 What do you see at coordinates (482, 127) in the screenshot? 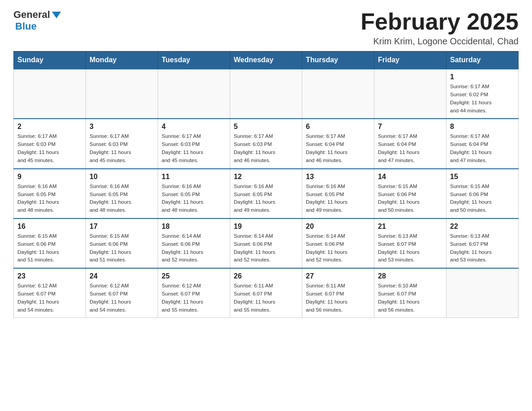
I see `day-number: 8` at bounding box center [482, 127].